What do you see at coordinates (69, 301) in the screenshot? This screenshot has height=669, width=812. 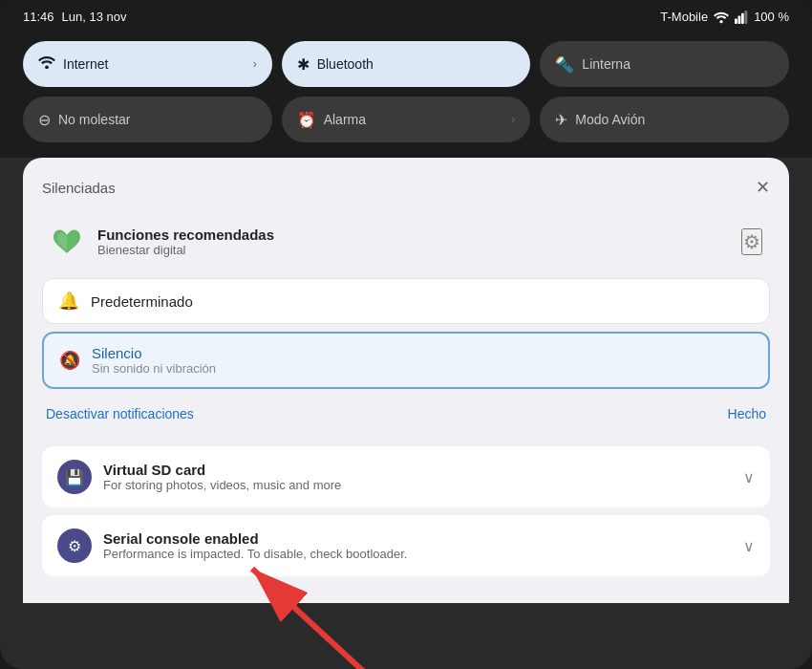 I see `bell-icon: 🔔` at bounding box center [69, 301].